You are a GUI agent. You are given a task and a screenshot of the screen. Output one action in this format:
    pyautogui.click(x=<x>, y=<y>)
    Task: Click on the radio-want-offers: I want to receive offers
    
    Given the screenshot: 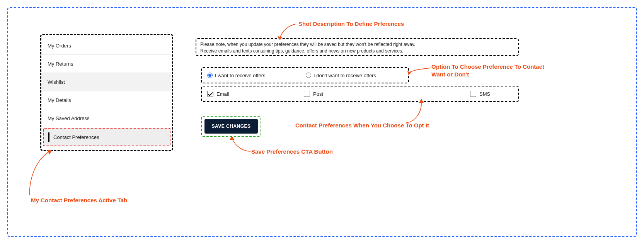 What is the action you would take?
    pyautogui.click(x=251, y=76)
    